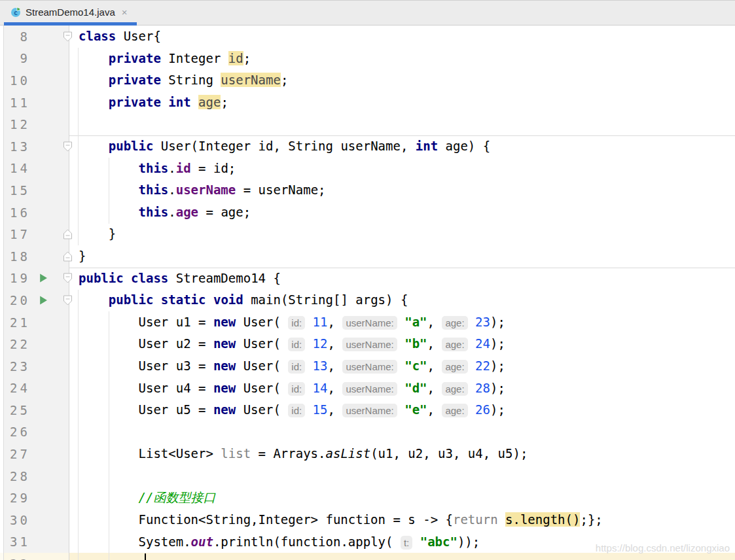 Image resolution: width=735 pixels, height=560 pixels. I want to click on line-number: 13, so click(16, 147).